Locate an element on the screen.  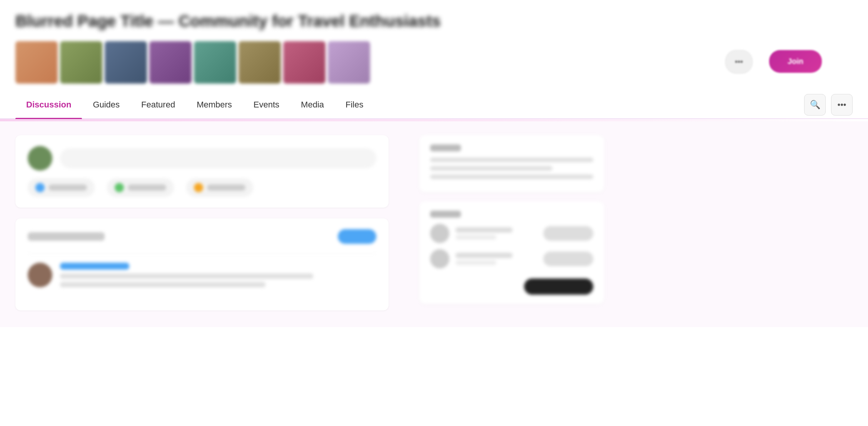
posts-header is located at coordinates (202, 236).